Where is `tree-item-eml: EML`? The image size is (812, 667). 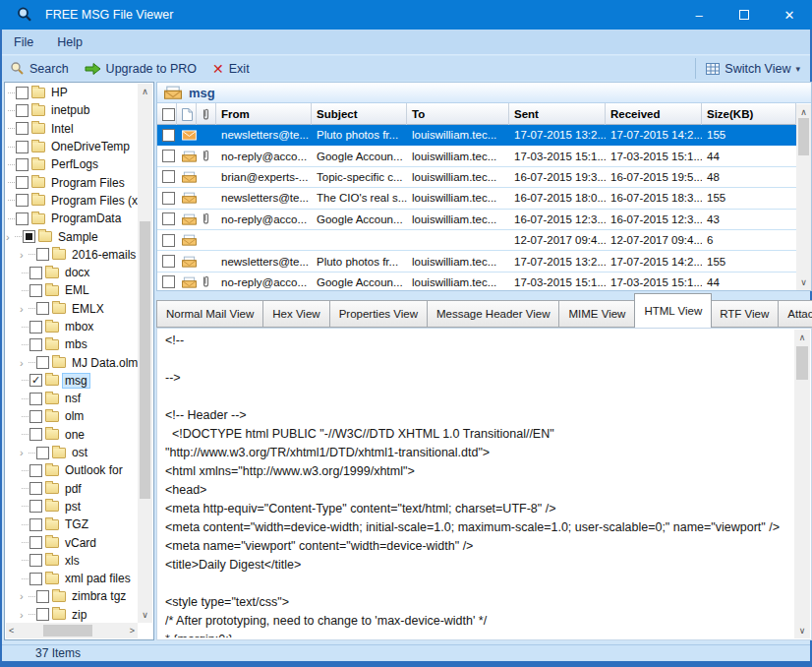 tree-item-eml: EML is located at coordinates (72, 290).